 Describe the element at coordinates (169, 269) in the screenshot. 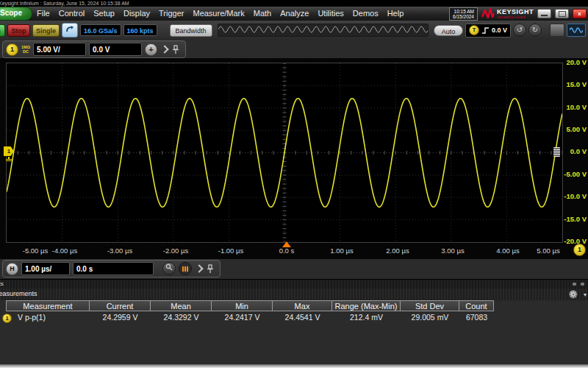

I see `zoom-mode-button` at that location.